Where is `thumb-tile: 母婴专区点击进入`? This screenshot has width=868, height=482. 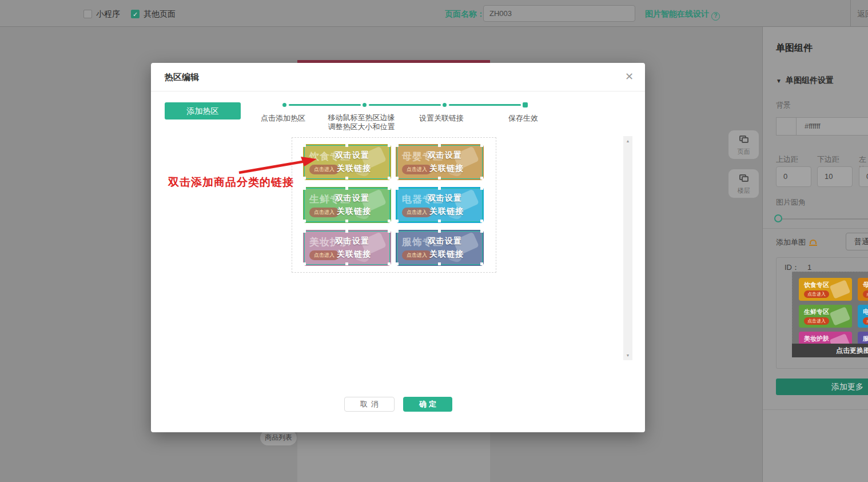 thumb-tile: 母婴专区点击进入 is located at coordinates (863, 289).